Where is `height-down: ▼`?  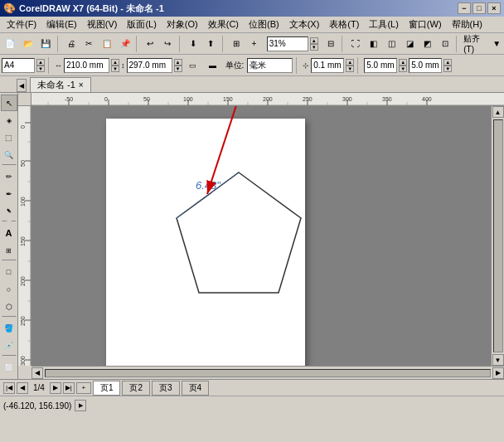
height-down: ▼ is located at coordinates (178, 69).